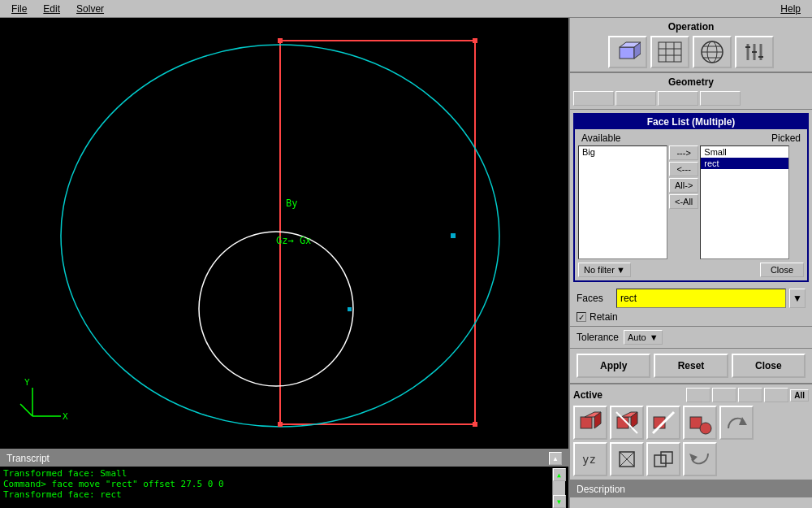  I want to click on face-list-dialog: Face List (Multiple) Available Picked Bi…, so click(691, 198).